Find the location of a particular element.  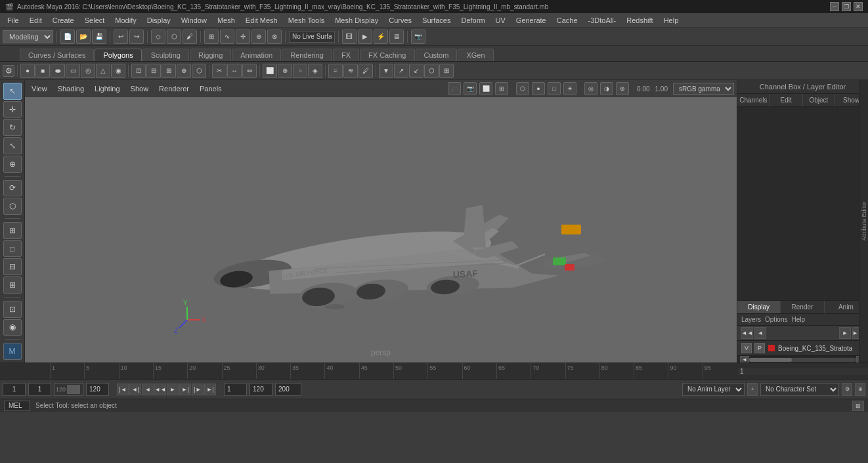

range-start-input is located at coordinates (39, 389).